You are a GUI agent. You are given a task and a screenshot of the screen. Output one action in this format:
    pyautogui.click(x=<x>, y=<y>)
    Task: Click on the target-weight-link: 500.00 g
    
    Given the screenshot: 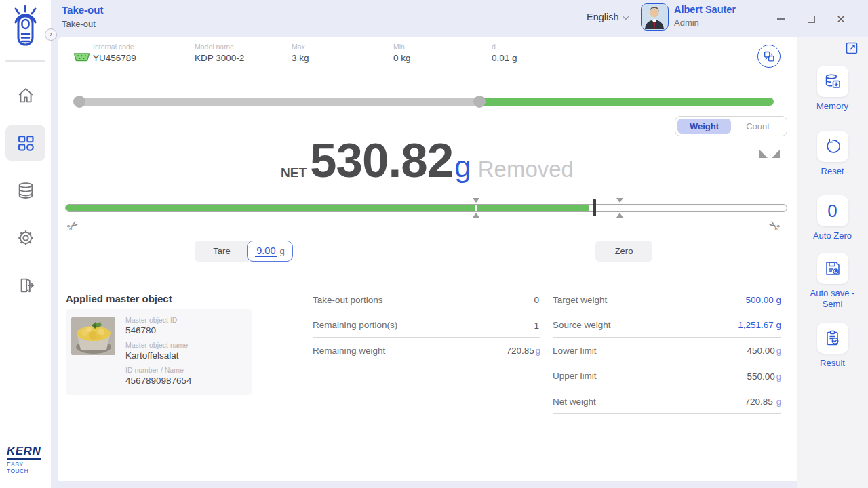 What is the action you would take?
    pyautogui.click(x=764, y=300)
    